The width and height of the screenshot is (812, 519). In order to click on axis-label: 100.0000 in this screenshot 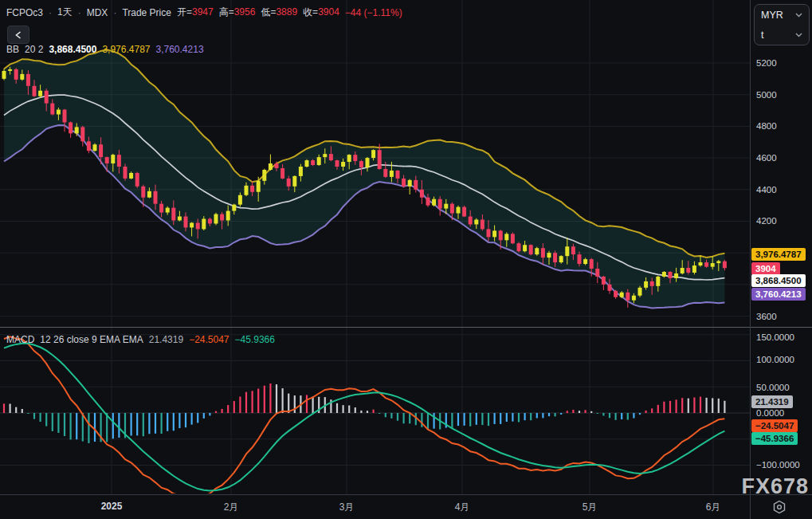, I will do `click(775, 360)`.